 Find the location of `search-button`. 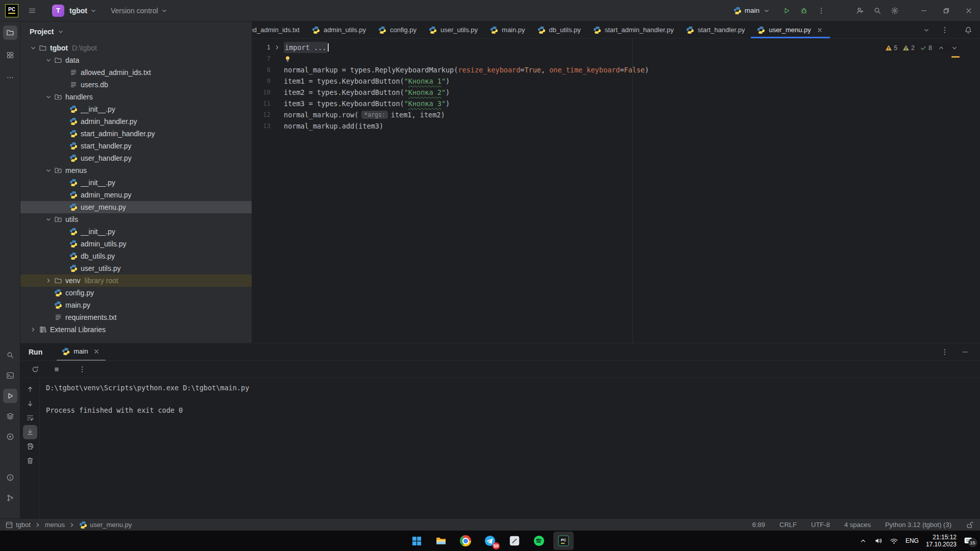

search-button is located at coordinates (10, 355).